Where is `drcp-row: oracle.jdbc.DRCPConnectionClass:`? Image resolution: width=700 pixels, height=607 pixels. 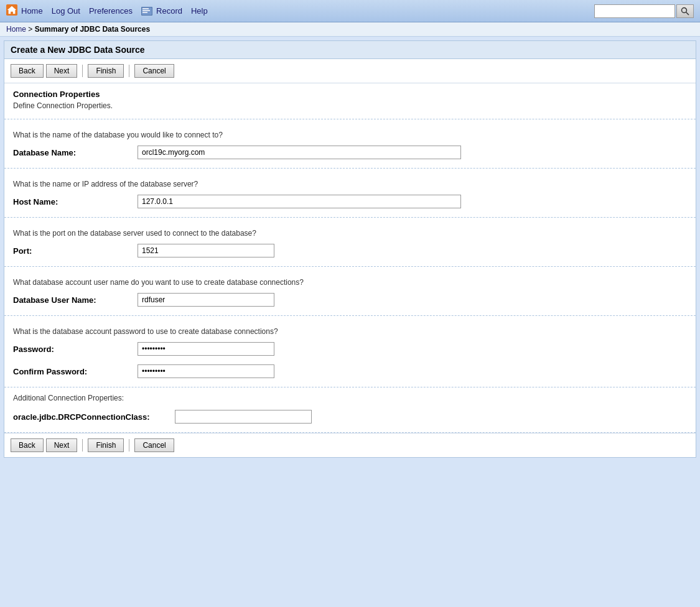
drcp-row: oracle.jdbc.DRCPConnectionClass: is located at coordinates (350, 417).